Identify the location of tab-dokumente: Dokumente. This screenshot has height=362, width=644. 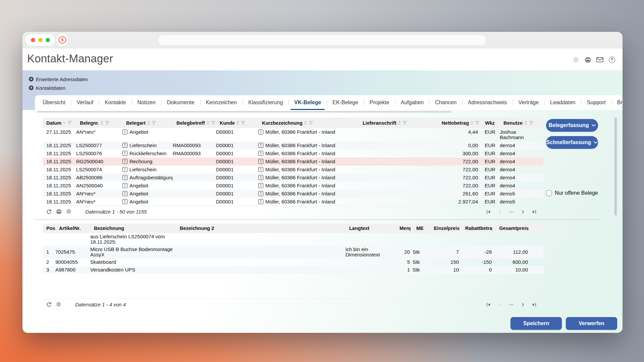
(181, 103).